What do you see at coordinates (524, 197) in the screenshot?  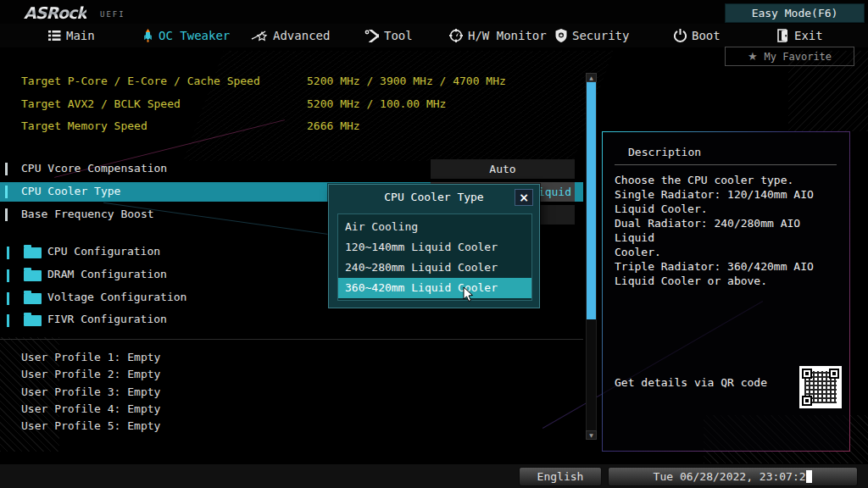 I see `close-icon: ×` at bounding box center [524, 197].